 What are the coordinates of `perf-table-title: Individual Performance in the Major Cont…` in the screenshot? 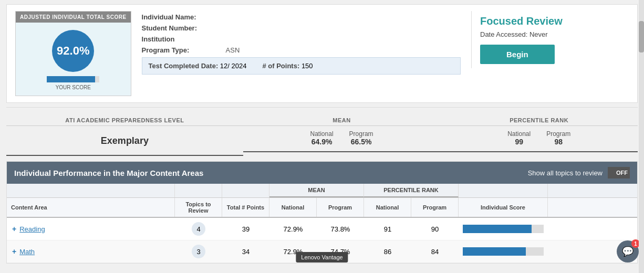 It's located at (109, 173).